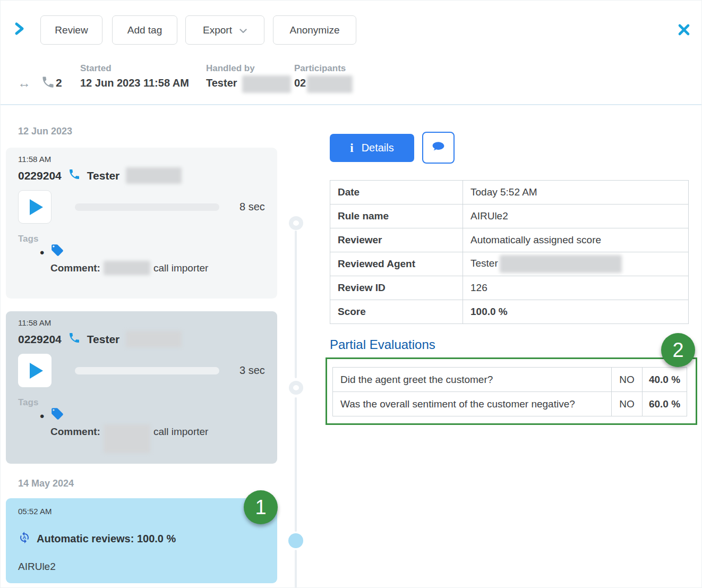  What do you see at coordinates (261, 507) in the screenshot?
I see `annotation-marker-1: 1` at bounding box center [261, 507].